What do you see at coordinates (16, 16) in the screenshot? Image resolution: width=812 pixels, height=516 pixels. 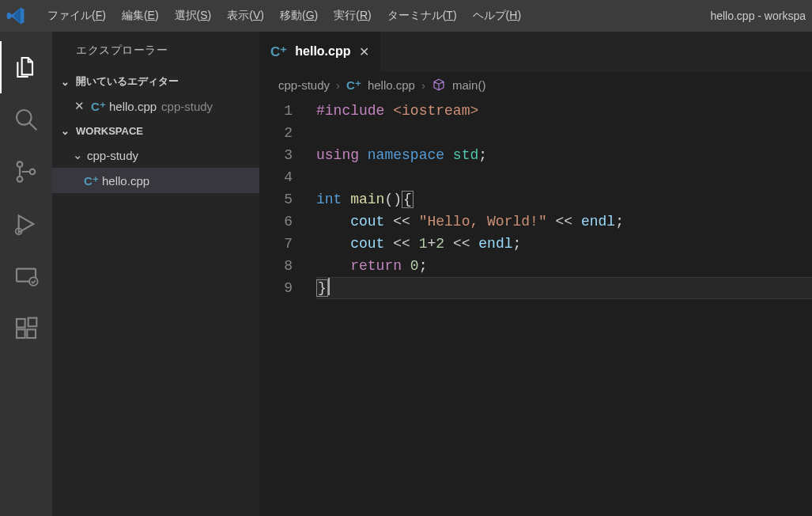 I see `vscode-icon` at bounding box center [16, 16].